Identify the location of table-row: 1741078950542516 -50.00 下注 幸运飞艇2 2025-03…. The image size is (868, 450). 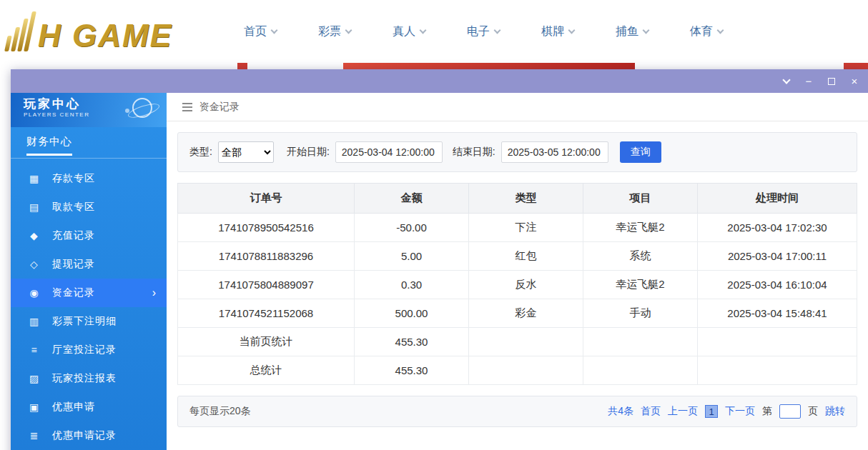
(518, 228).